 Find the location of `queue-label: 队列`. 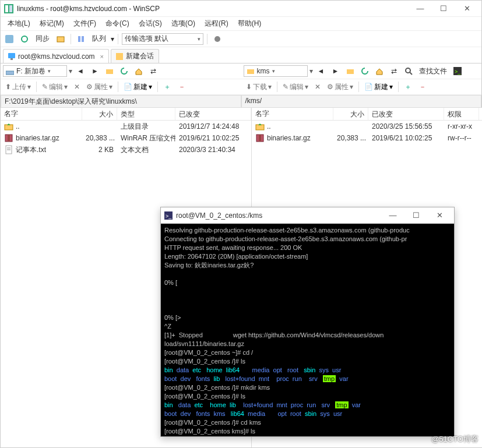

queue-label: 队列 is located at coordinates (99, 38).